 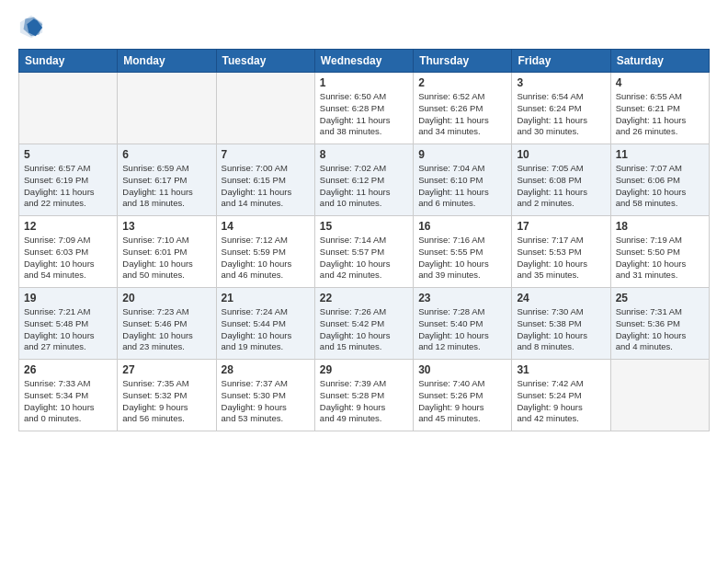 What do you see at coordinates (462, 114) in the screenshot?
I see `day-info: Sunrise: 6:52 AM Sunset: 6:26 PM Dayligh…` at bounding box center [462, 114].